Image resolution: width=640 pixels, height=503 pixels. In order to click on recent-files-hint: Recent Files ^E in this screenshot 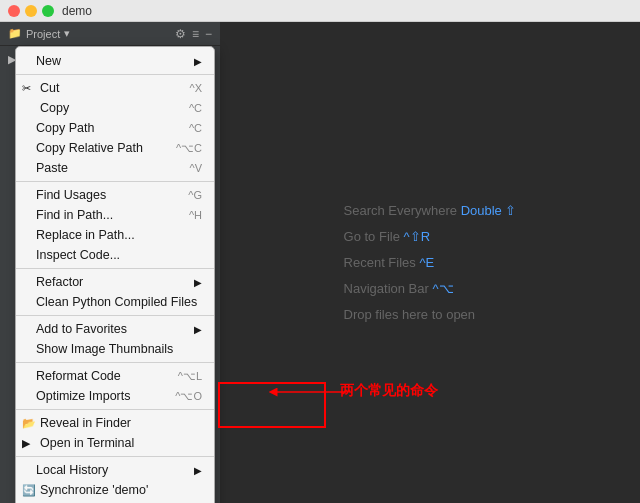, I will do `click(430, 263)`.